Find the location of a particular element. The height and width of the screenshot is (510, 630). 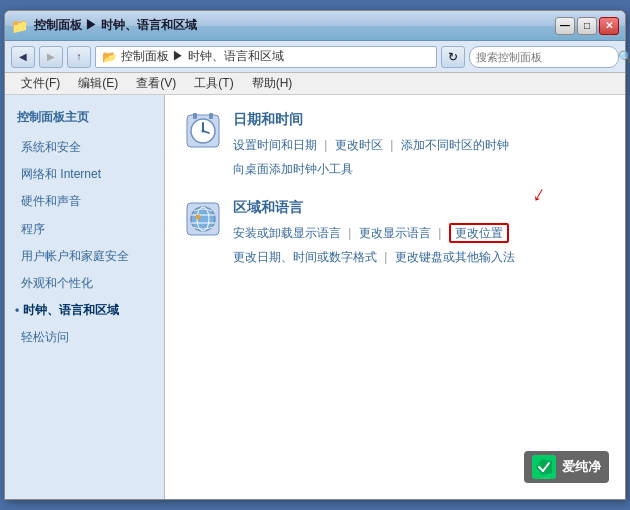

path-text: 控制面板 ▶ 时钟、语言和区域 is located at coordinates (202, 56).